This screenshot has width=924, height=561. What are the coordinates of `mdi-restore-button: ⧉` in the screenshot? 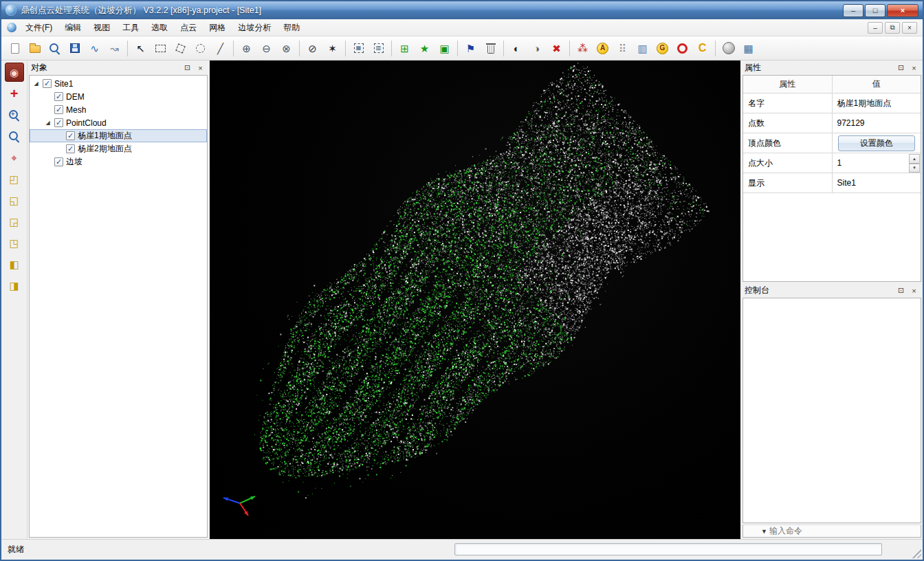 It's located at (892, 28).